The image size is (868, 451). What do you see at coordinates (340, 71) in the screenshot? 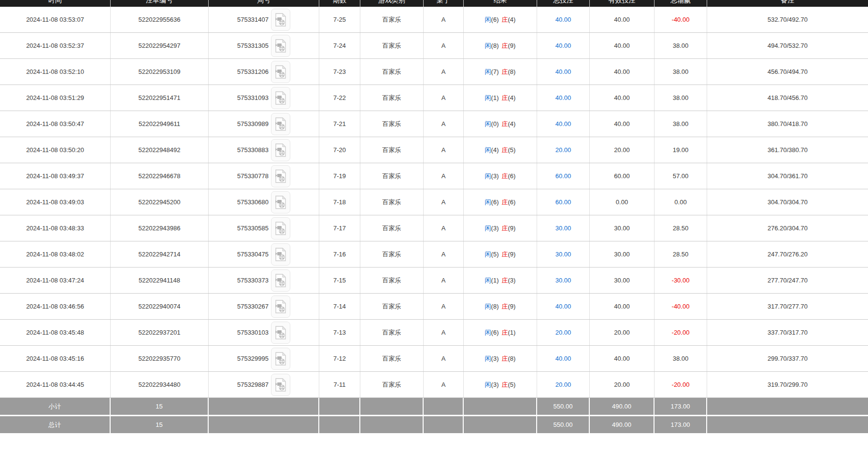
I see `cell-period: 7-23` at bounding box center [340, 71].